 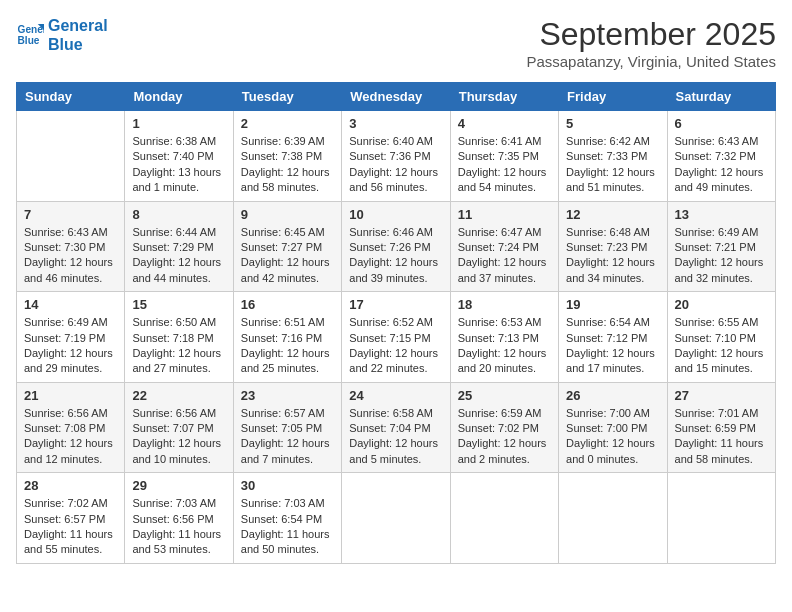 What do you see at coordinates (722, 304) in the screenshot?
I see `day-number: 20` at bounding box center [722, 304].